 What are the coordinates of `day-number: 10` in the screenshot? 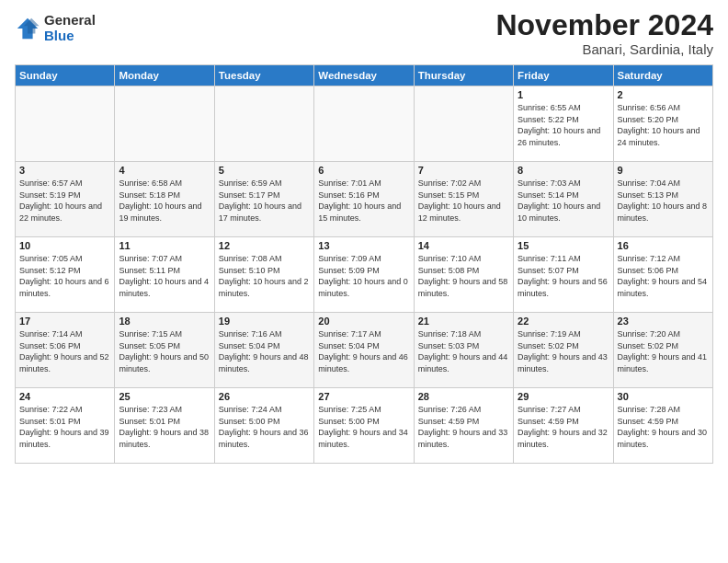 It's located at (64, 246).